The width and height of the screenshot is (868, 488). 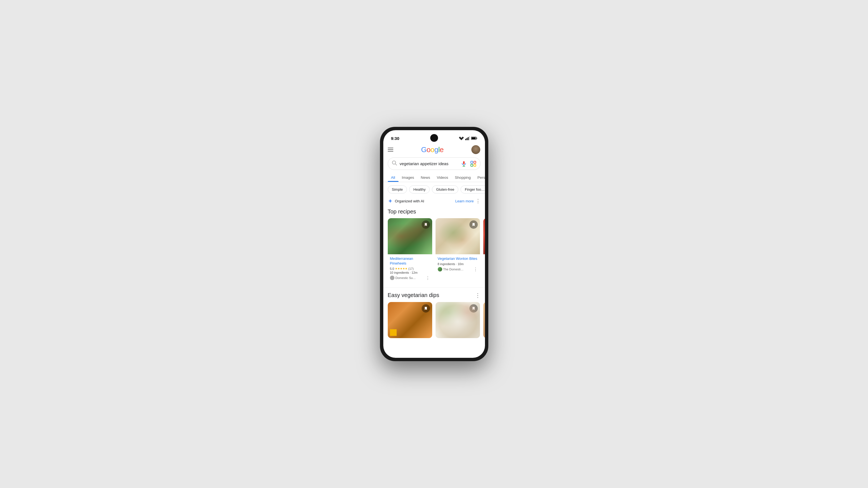 What do you see at coordinates (434, 250) in the screenshot?
I see `main-content: Google` at bounding box center [434, 250].